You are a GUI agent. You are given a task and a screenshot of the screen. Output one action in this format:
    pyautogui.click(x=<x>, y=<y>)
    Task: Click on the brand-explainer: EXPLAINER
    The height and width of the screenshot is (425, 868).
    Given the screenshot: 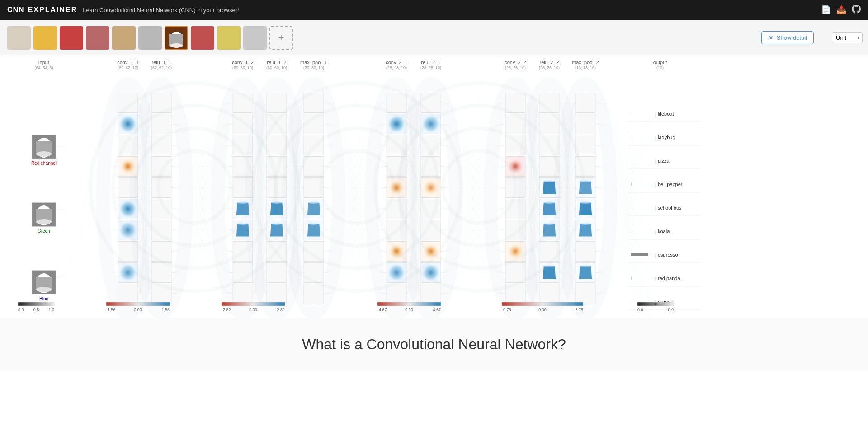 What is the action you would take?
    pyautogui.click(x=53, y=10)
    